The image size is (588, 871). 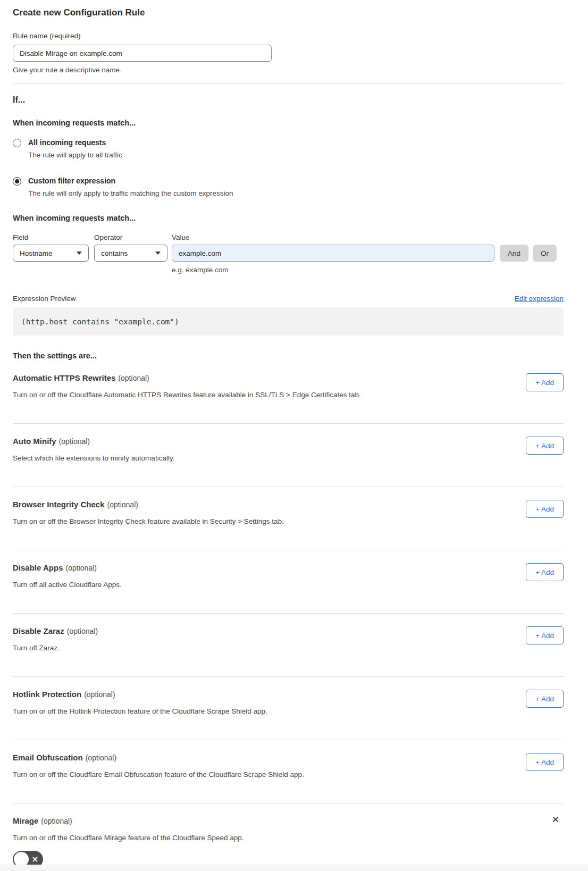 What do you see at coordinates (288, 821) in the screenshot?
I see `setting-title-row: Mirage(optional)` at bounding box center [288, 821].